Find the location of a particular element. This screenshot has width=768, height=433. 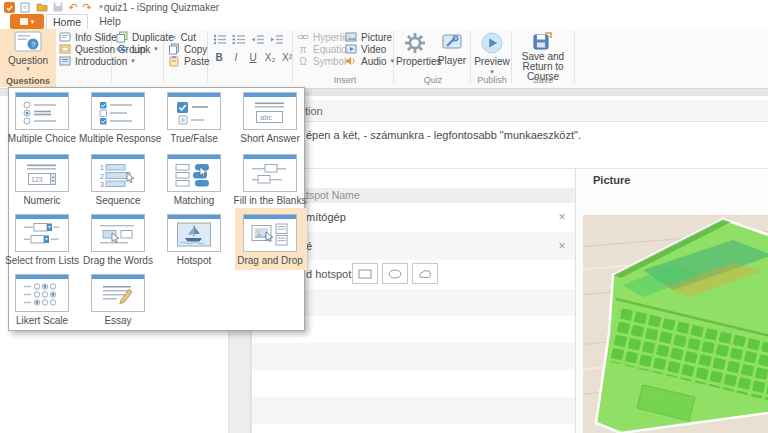

add-freeform-hotspot-button is located at coordinates (425, 274).